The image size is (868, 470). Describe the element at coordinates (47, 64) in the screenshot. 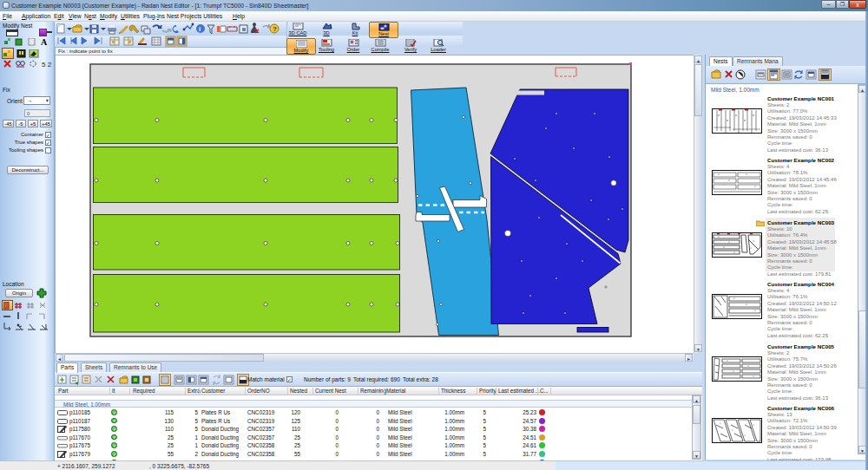

I see `svg-text: 5 2` at that location.